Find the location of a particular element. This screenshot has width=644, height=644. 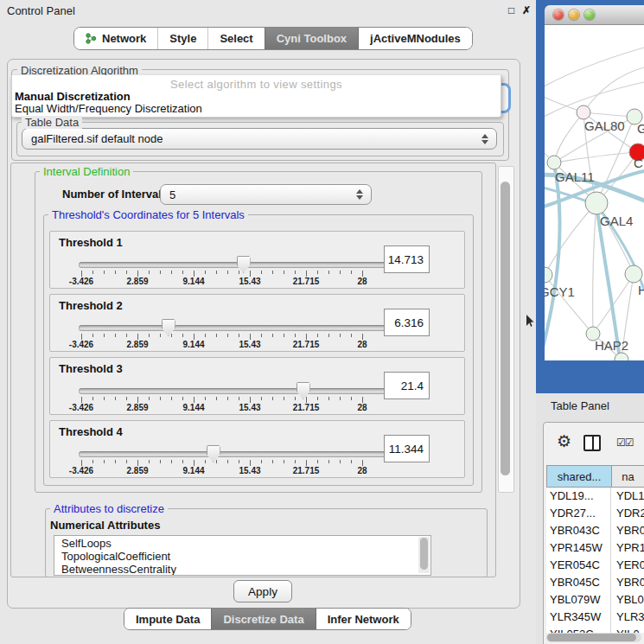

network-node-gal4 is located at coordinates (596, 203).